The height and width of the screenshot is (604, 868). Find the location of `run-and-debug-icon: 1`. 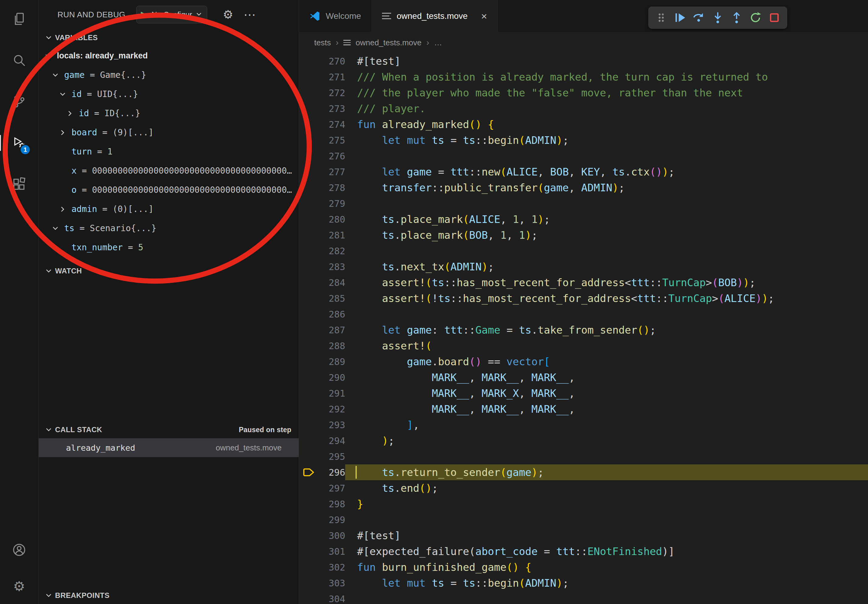

run-and-debug-icon: 1 is located at coordinates (19, 143).